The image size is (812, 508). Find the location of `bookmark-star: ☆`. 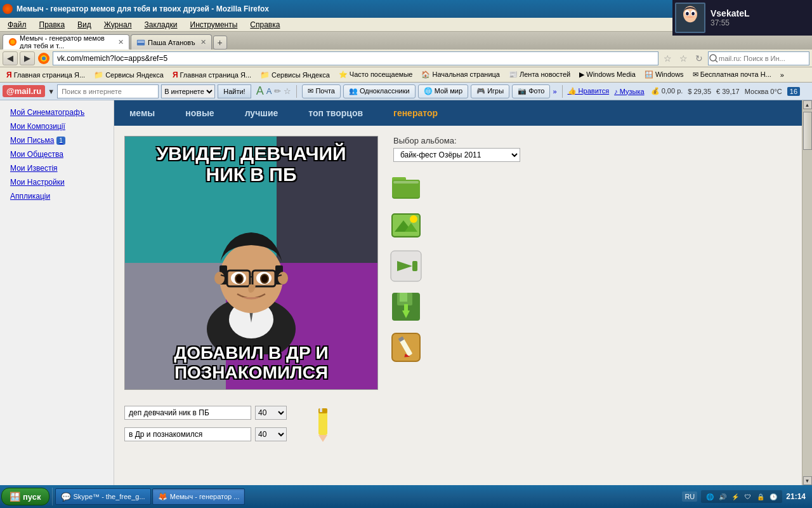

bookmark-star: ☆ is located at coordinates (667, 58).